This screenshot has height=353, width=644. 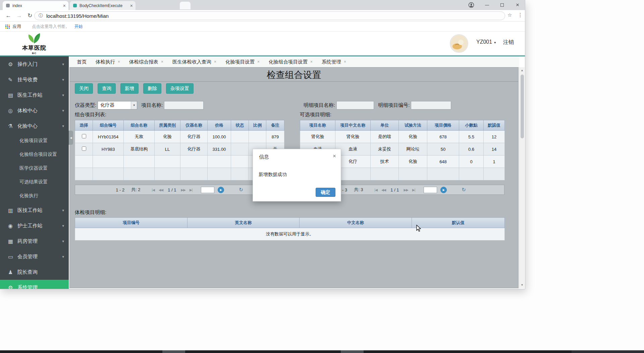 I want to click on misc-settings-button: 杂项设置, so click(x=180, y=89).